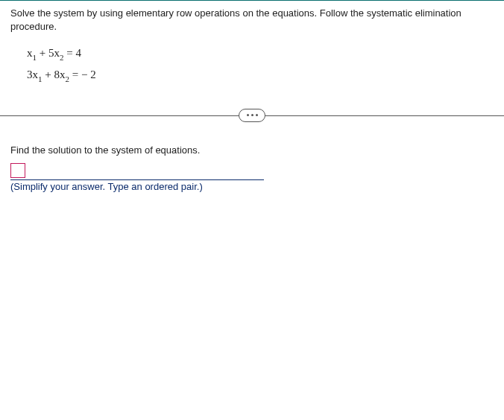 This screenshot has width=504, height=420. I want to click on equation-block: x1 + 5x2 = 4 3x1 + 8x2 = − 2, so click(260, 65).